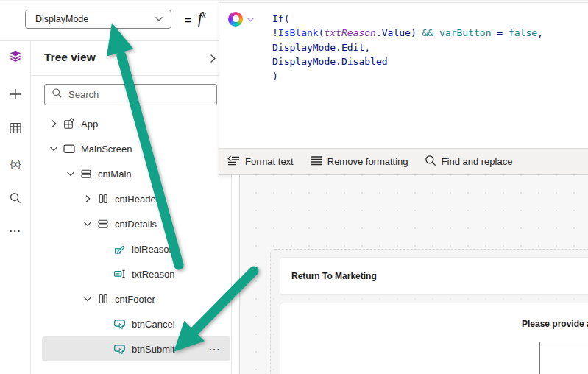 Image resolution: width=588 pixels, height=374 pixels. I want to click on tree-item-txtReason: txtReason, so click(136, 274).